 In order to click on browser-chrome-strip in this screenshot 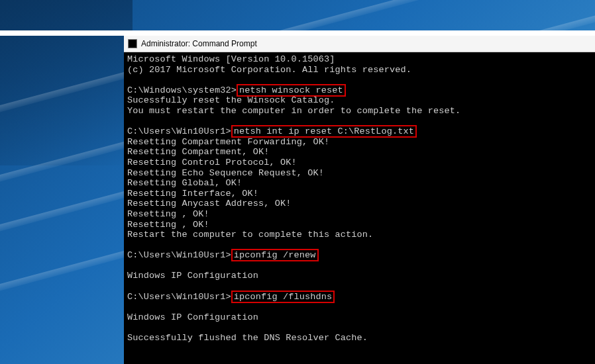, I will do `click(298, 33)`.